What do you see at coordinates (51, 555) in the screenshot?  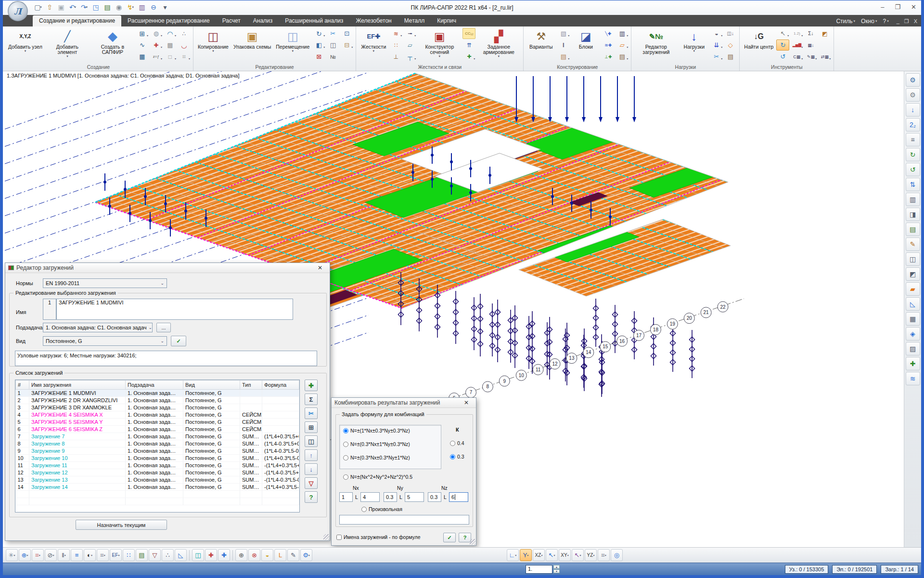 I see `erase-mode-button: ⊘▾` at bounding box center [51, 555].